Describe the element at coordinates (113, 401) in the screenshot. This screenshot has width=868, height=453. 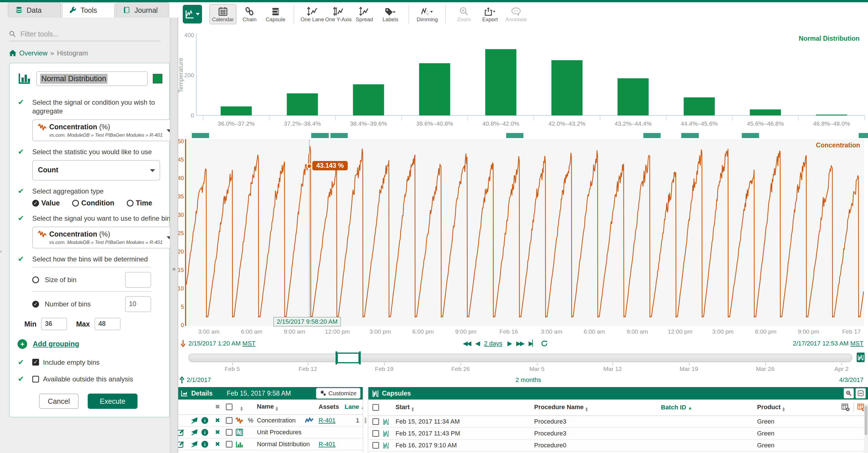
I see `execute-button: Execute` at that location.